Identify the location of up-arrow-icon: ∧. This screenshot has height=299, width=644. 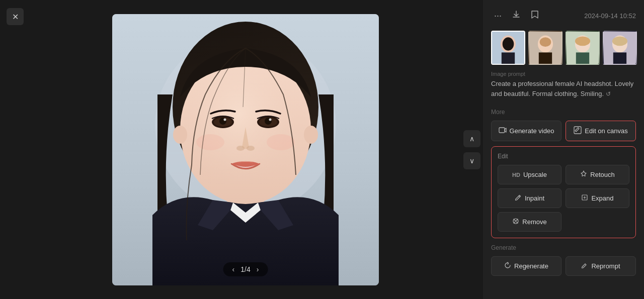
(472, 139).